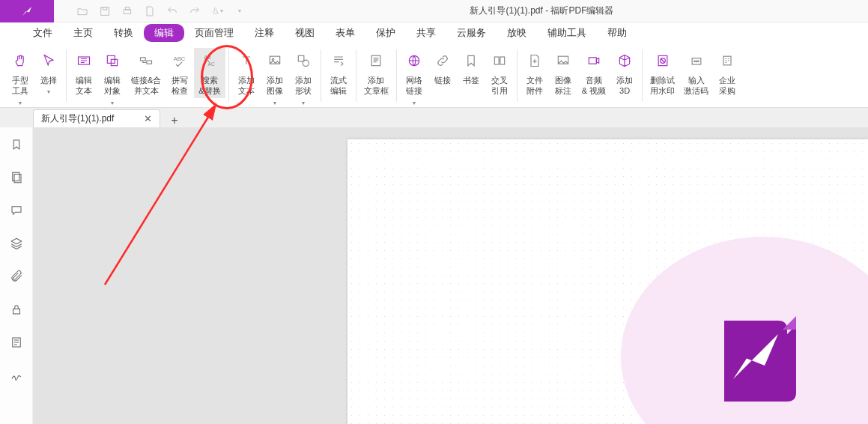  Describe the element at coordinates (594, 61) in the screenshot. I see `audio-video-icon` at that location.